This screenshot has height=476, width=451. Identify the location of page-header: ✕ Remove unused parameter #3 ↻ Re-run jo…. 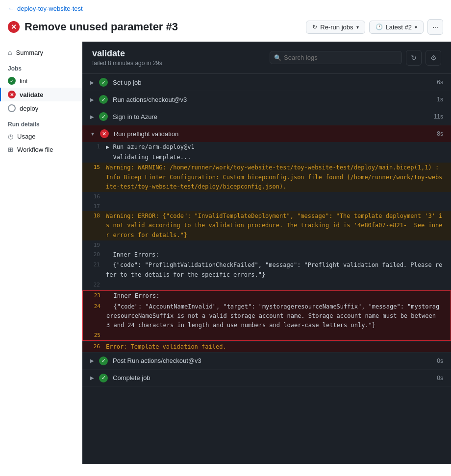
(226, 29).